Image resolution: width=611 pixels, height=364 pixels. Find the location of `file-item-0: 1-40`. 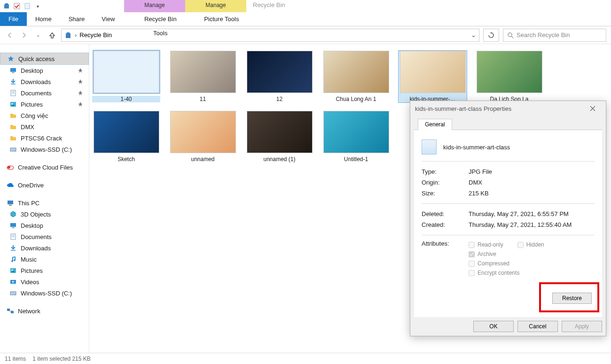

file-item-0: 1-40 is located at coordinates (126, 77).